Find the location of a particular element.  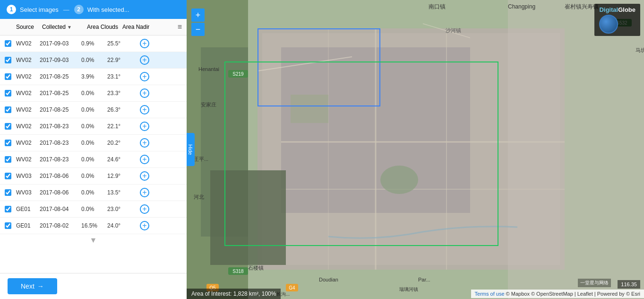

svg-text: Par... is located at coordinates (424, 280).